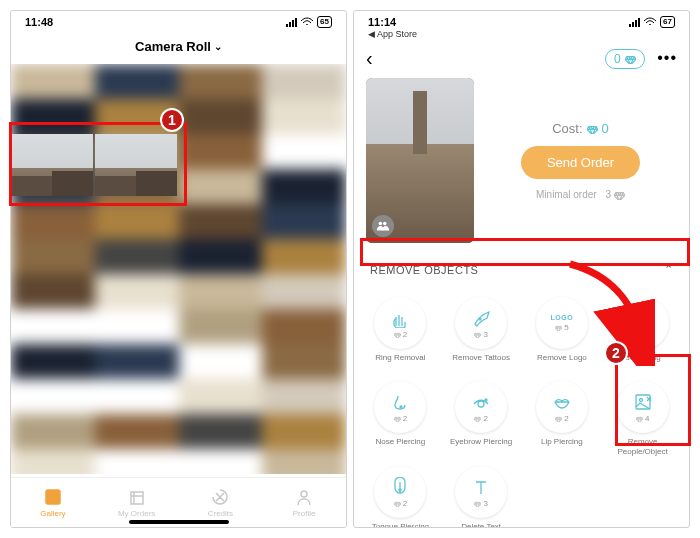 Image resolution: width=700 pixels, height=538 pixels. What do you see at coordinates (218, 46) in the screenshot?
I see `chevron-down-icon: ⌄` at bounding box center [218, 46].